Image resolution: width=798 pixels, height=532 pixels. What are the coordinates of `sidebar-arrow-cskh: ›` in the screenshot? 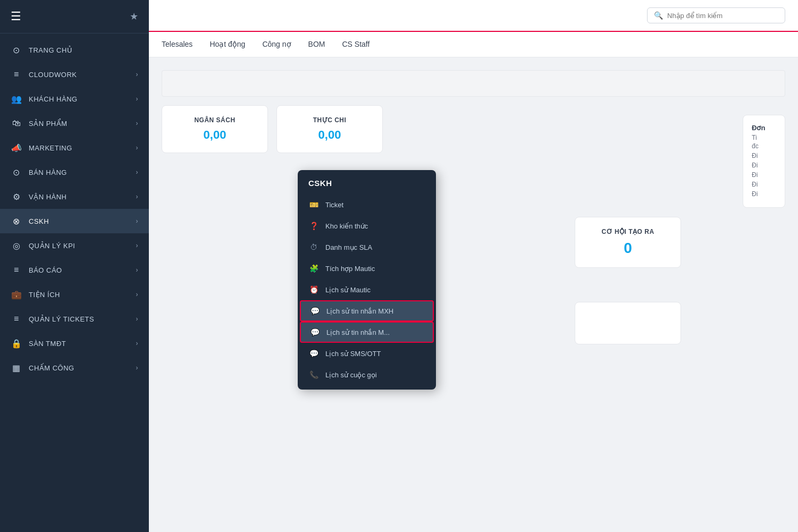 It's located at (137, 221).